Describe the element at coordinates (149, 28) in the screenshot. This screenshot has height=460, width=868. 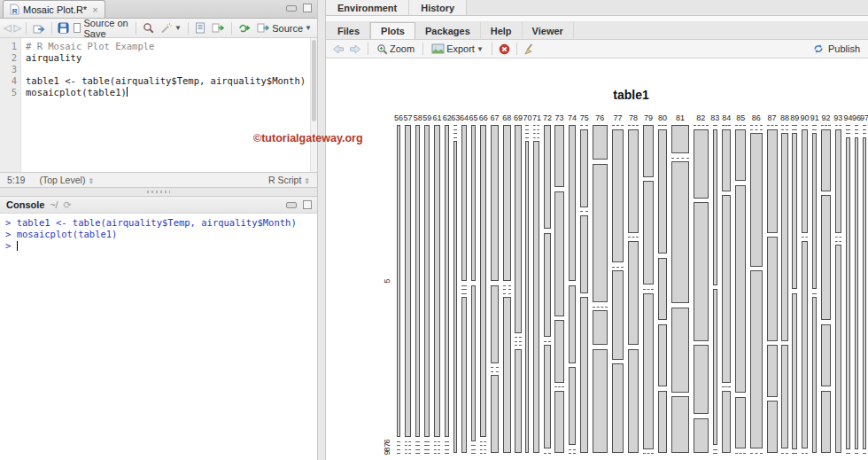
I see `find-replace-icon` at that location.